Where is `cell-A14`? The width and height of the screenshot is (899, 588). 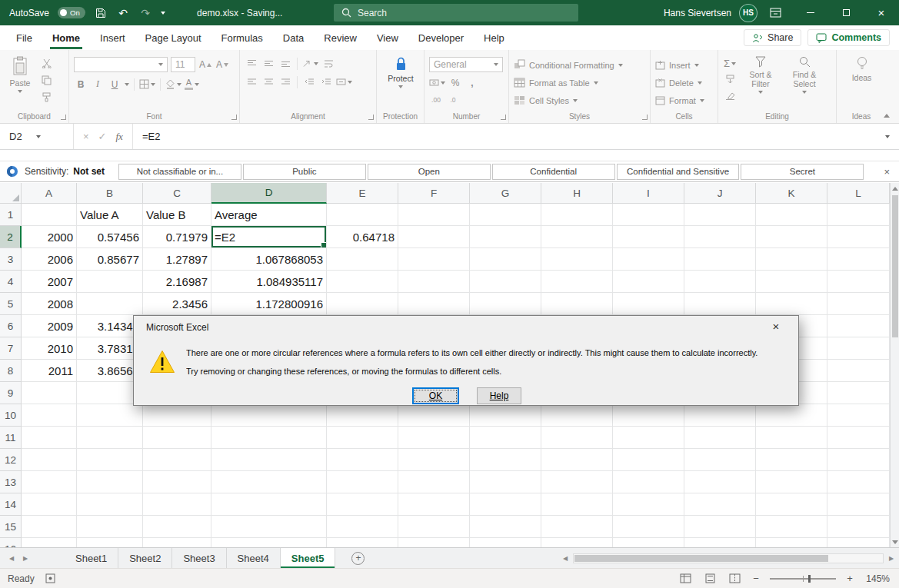
cell-A14 is located at coordinates (49, 504).